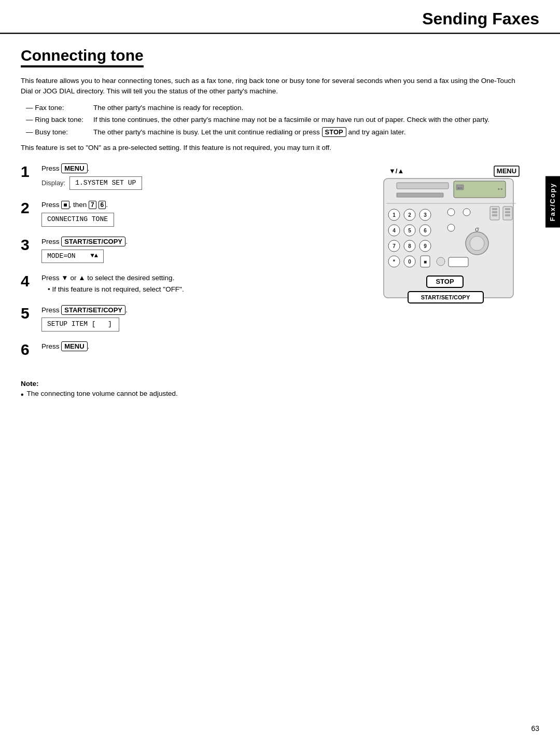 This screenshot has height=745, width=560. I want to click on step-3-content: Press START/SET/COPY. MODE=ON ▼▲, so click(200, 250).